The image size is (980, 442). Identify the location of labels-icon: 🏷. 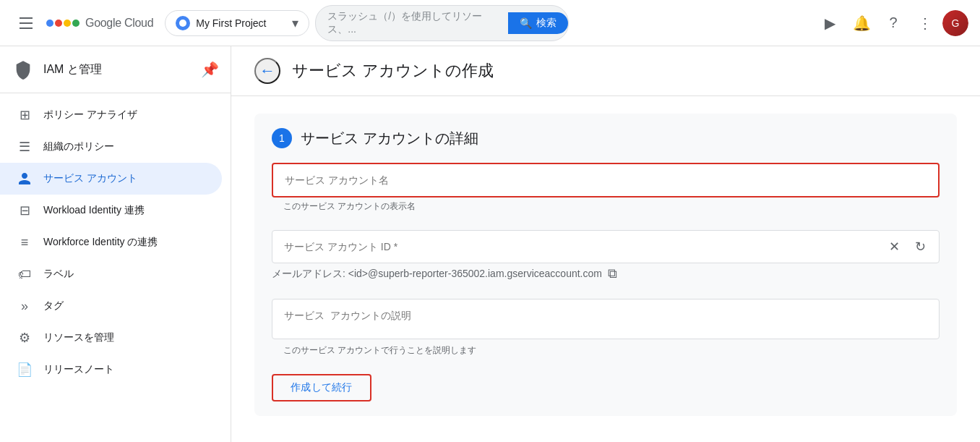
(25, 274).